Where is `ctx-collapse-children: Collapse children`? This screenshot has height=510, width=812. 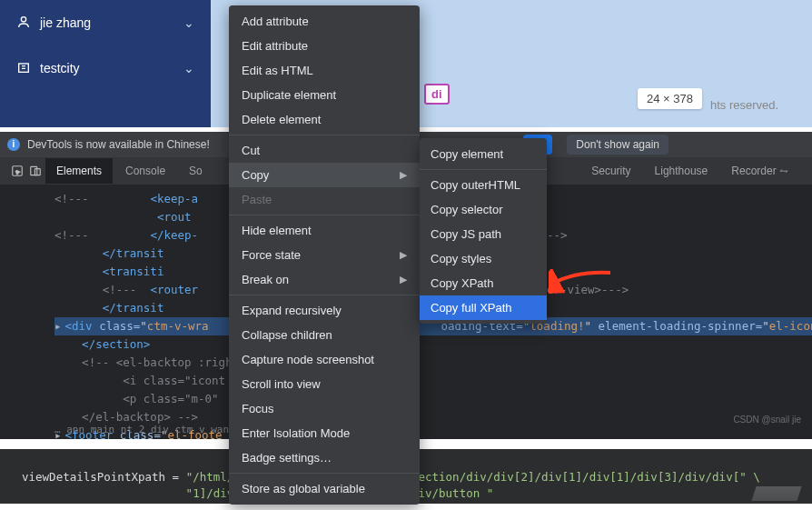
ctx-collapse-children: Collapse children is located at coordinates (324, 335).